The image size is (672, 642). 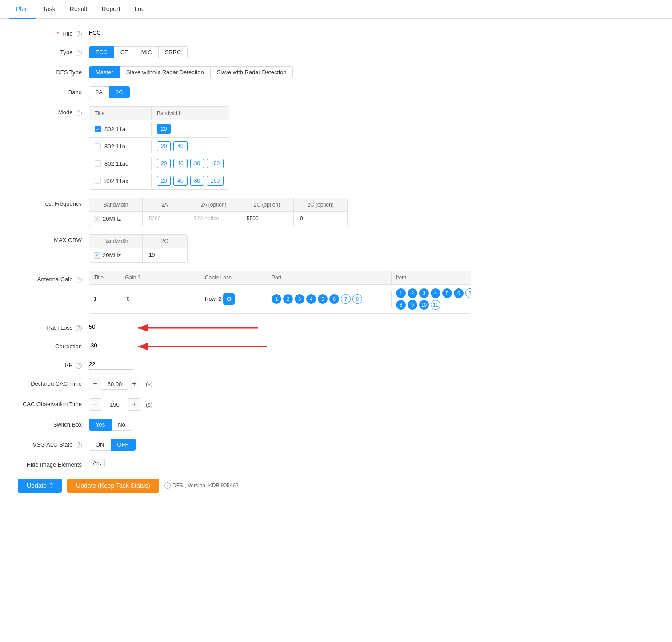 I want to click on item-btn-6: 6, so click(x=459, y=293).